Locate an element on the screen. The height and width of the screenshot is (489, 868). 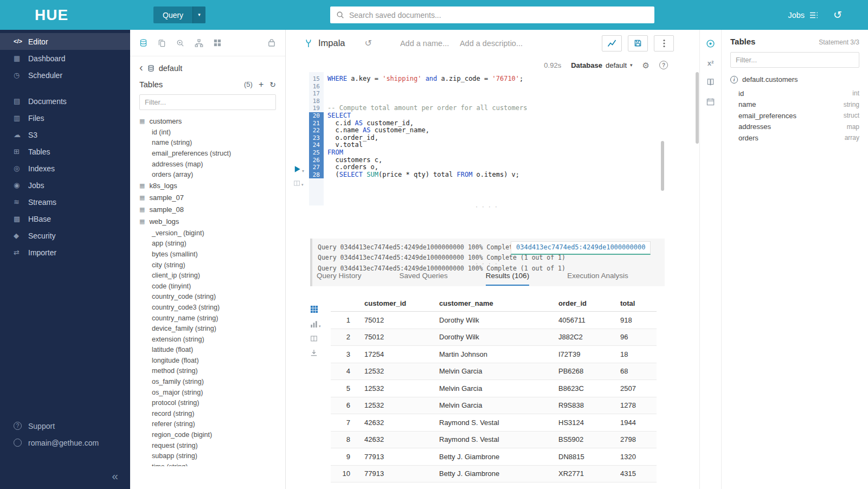
tree-column: _version_ (bigint) is located at coordinates (208, 233).